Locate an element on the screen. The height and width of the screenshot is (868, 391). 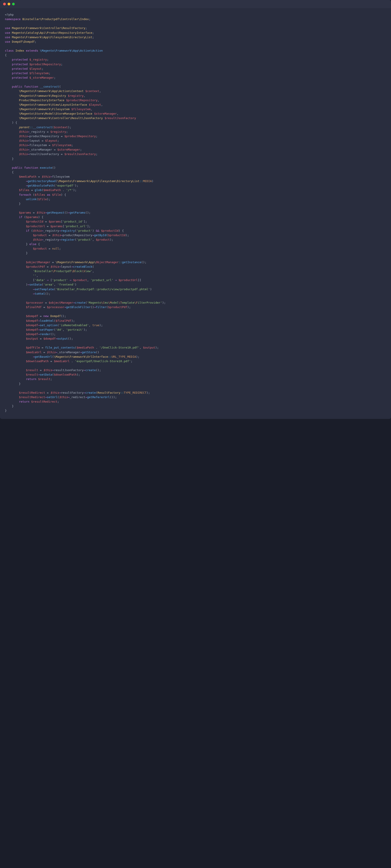
var: $layout is located at coordinates (51, 141).